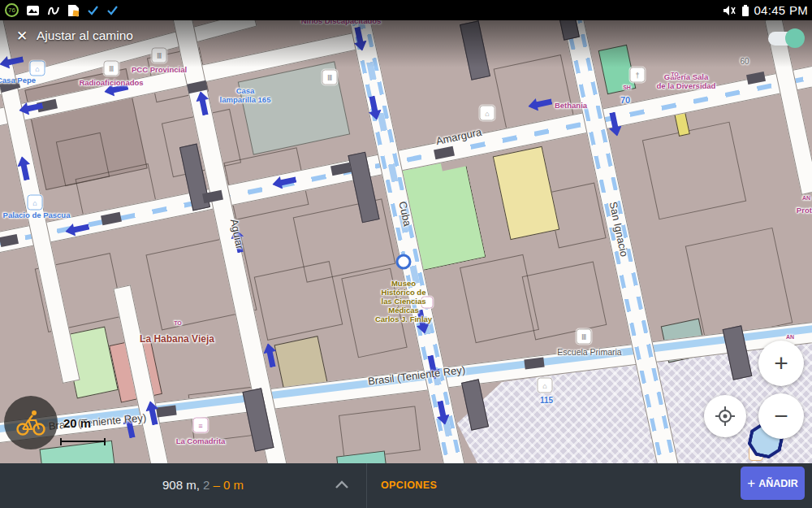 Image resolution: width=812 pixels, height=508 pixels. I want to click on district-label: La Habana Vieja, so click(177, 340).